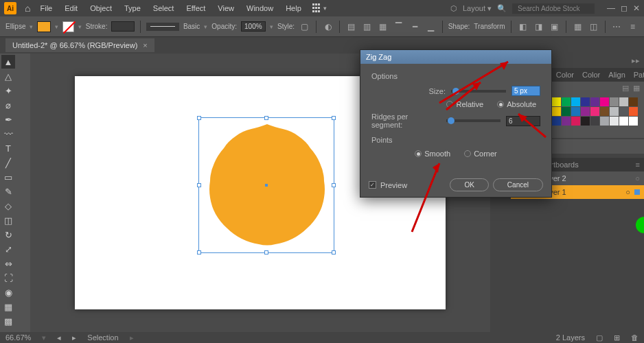 The height and width of the screenshot is (343, 644). Describe the element at coordinates (305, 27) in the screenshot. I see `style-swatch: ▢` at that location.